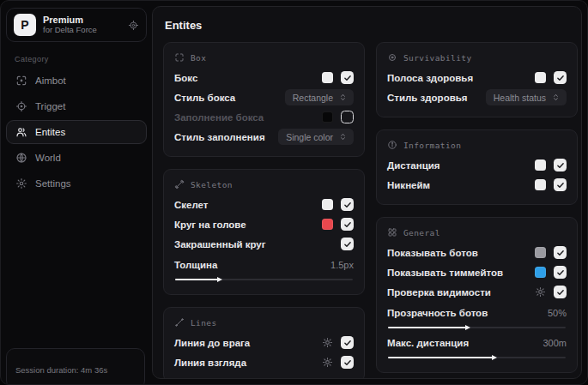 This screenshot has width=588, height=385. I want to click on sidebar-item-label: Trigget, so click(50, 106).